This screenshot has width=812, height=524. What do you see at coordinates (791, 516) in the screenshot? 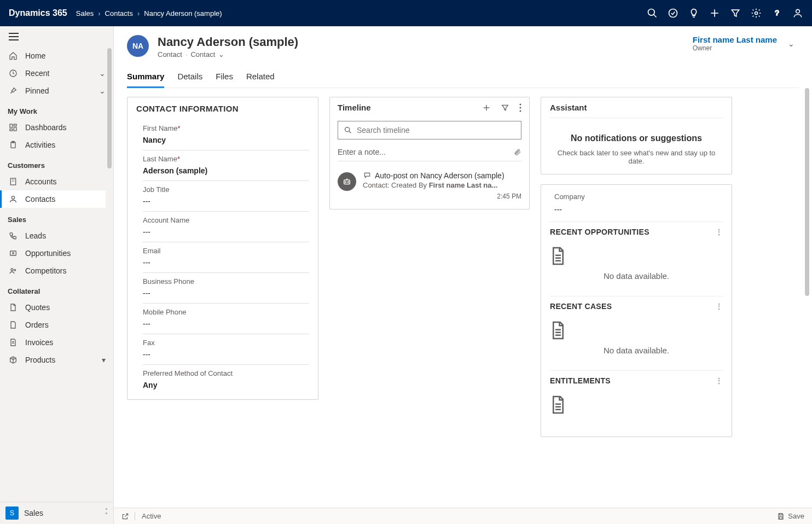
I see `save-button: Save` at bounding box center [791, 516].